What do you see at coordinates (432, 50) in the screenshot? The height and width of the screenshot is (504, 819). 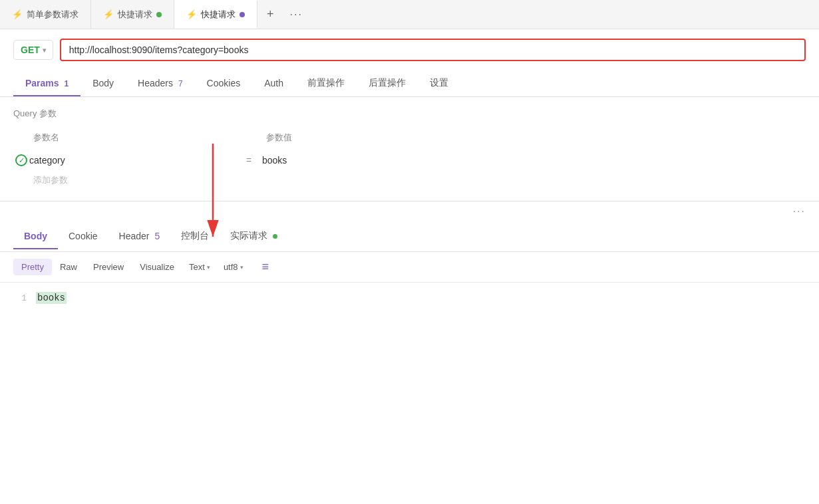 I see `url-input` at bounding box center [432, 50].